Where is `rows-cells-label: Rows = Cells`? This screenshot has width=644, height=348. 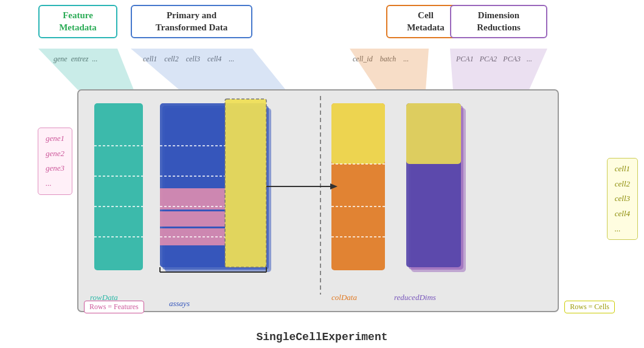
rows-cells-label: Rows = Cells is located at coordinates (590, 307).